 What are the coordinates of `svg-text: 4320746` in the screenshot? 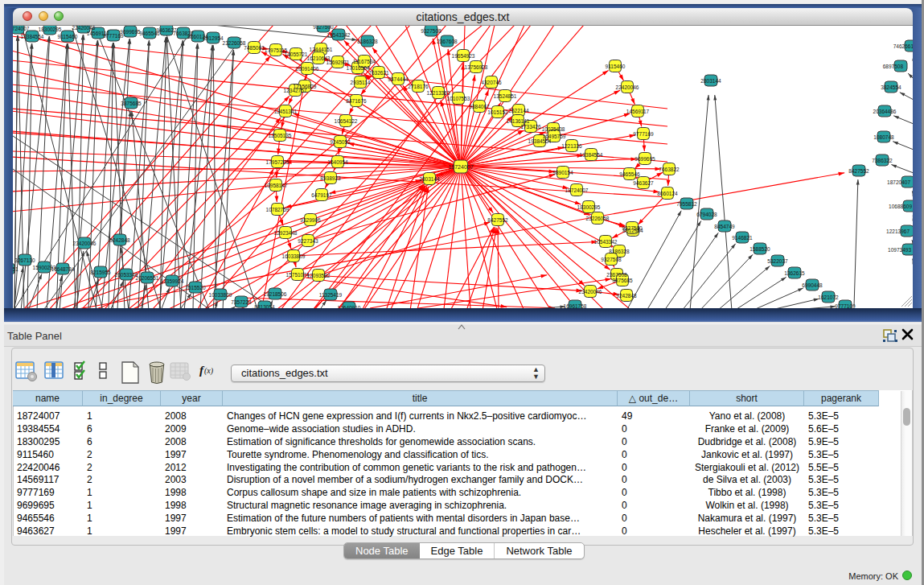 It's located at (491, 82).